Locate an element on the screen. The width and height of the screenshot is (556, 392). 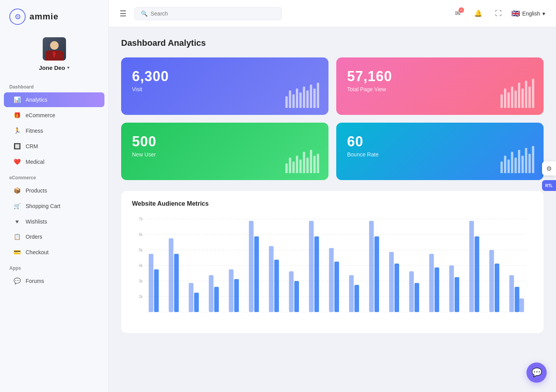
topbar: ☰ 🔍 ✉ 2 🔔 ⛶ 🇬🇧 English ▾ is located at coordinates (332, 14).